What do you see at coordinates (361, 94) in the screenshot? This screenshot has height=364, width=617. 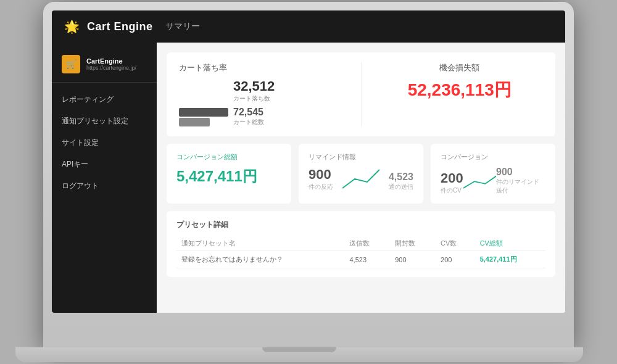 I see `top-stats-card: カート落ち率 32,512 カート落ち` at bounding box center [361, 94].